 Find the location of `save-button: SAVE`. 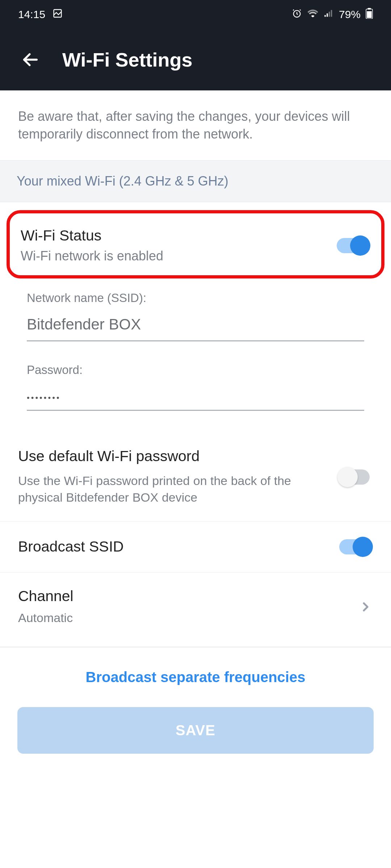

save-button: SAVE is located at coordinates (196, 731).